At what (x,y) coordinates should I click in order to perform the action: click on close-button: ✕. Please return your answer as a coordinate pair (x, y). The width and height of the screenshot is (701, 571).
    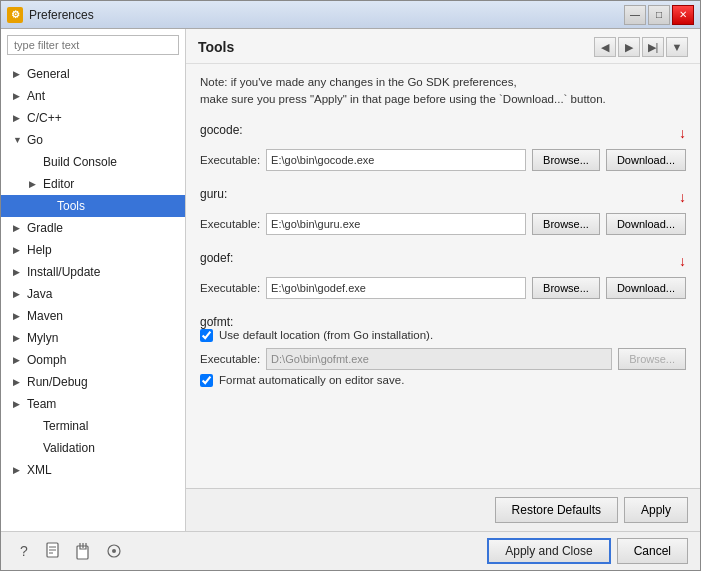
    Looking at the image, I should click on (683, 15).